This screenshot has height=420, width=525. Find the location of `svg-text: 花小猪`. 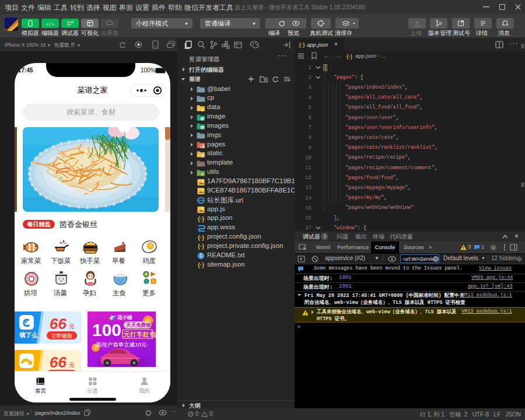

svg-text: 花小猪 is located at coordinates (125, 317).